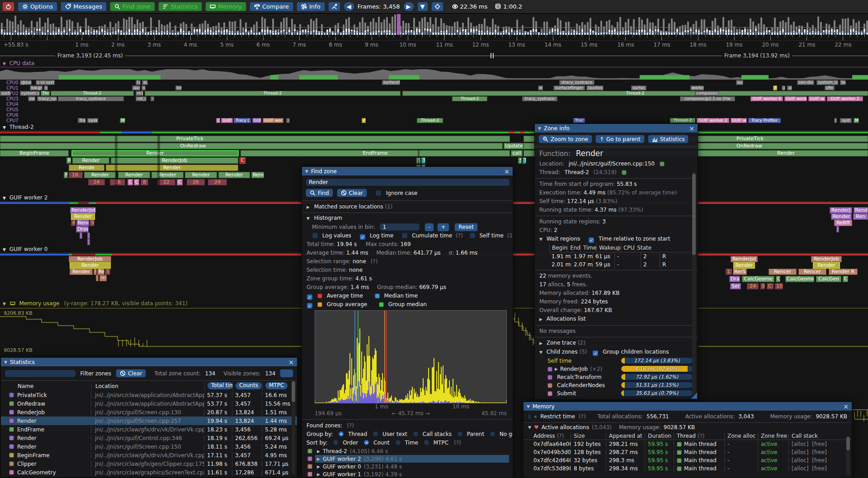 The width and height of the screenshot is (868, 478). Describe the element at coordinates (694, 396) in the screenshot. I see `resize-grip` at that location.